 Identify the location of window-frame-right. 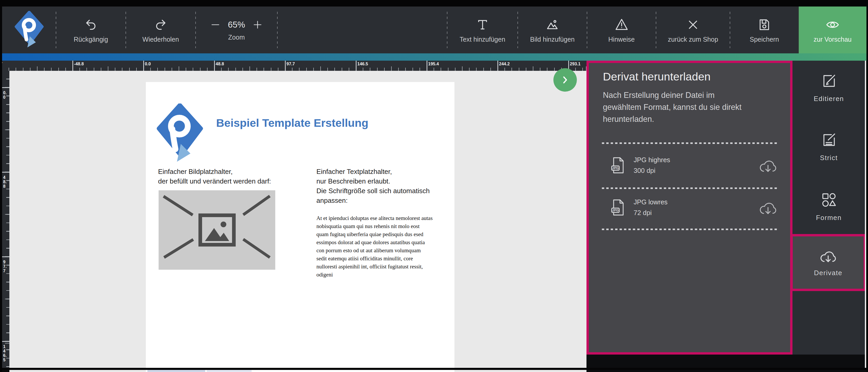
(867, 186).